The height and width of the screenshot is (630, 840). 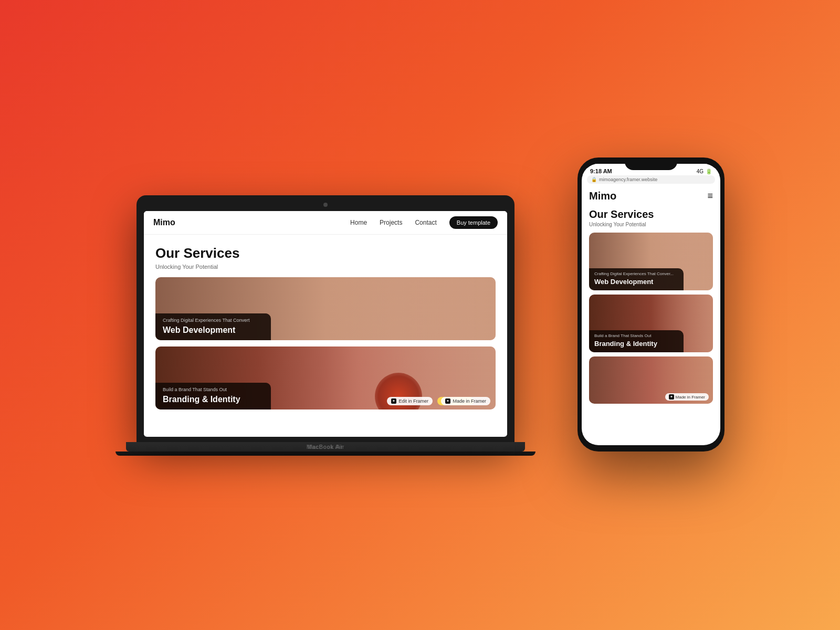 What do you see at coordinates (651, 164) in the screenshot?
I see `phone-notch` at bounding box center [651, 164].